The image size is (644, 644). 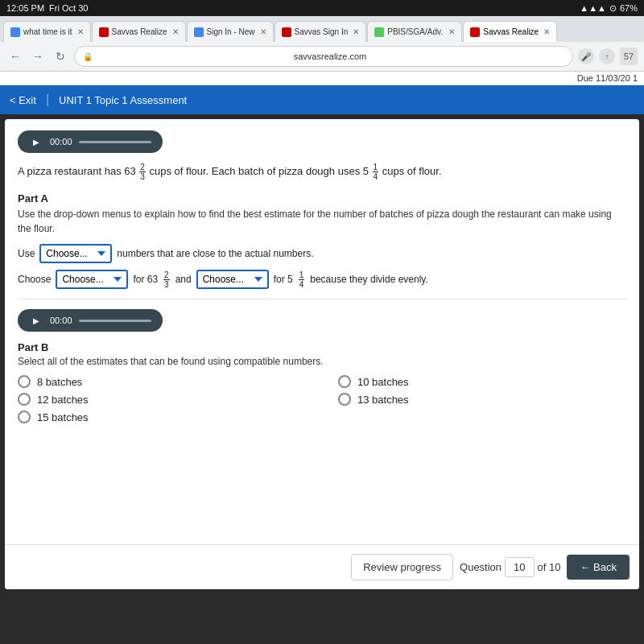 What do you see at coordinates (369, 279) in the screenshot?
I see `row2-suffix: because they divide evenly.` at bounding box center [369, 279].